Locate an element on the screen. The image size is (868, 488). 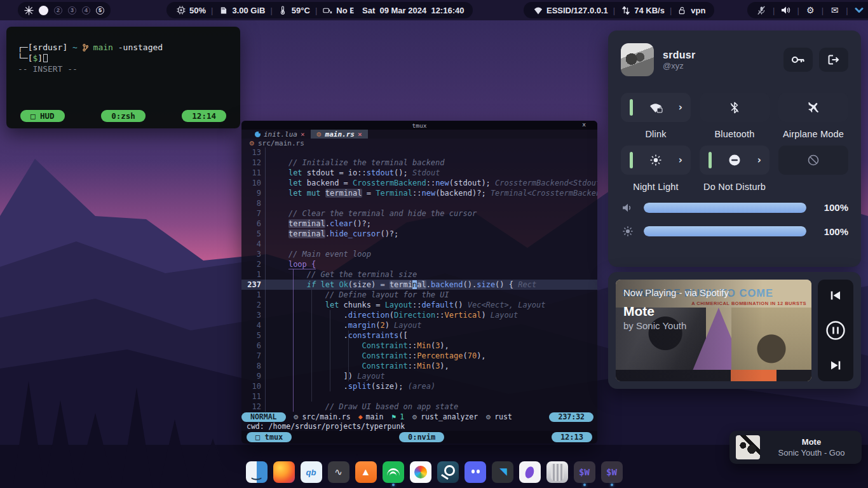
rust-icon: ⚙ is located at coordinates (488, 417).